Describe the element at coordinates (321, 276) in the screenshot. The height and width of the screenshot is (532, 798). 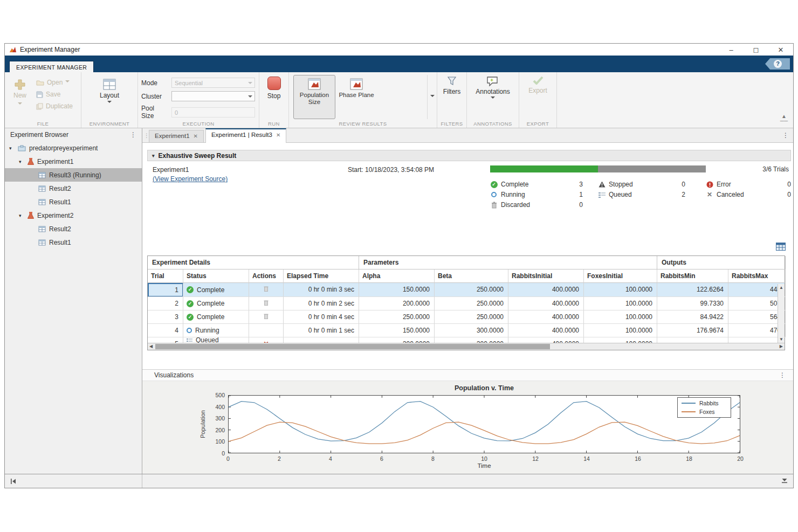
I see `col-elapsed-time: Elapsed Time` at that location.